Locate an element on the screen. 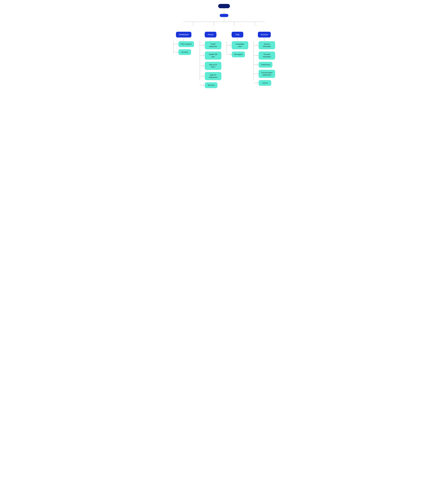  category-help: Help is located at coordinates (238, 34).